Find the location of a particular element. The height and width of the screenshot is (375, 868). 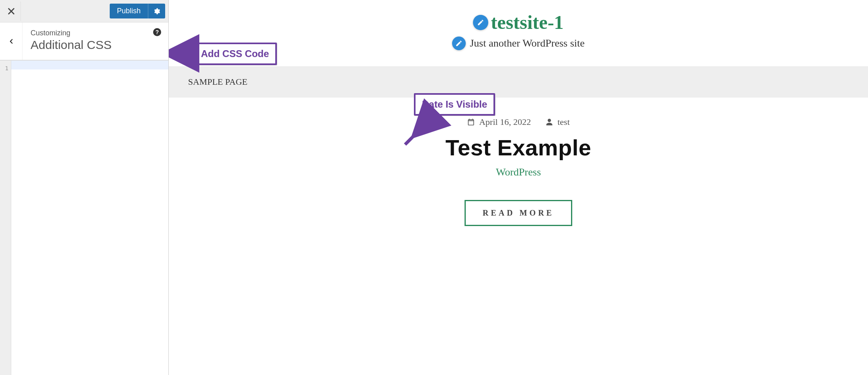

editor-gutter: 1 is located at coordinates (6, 218).